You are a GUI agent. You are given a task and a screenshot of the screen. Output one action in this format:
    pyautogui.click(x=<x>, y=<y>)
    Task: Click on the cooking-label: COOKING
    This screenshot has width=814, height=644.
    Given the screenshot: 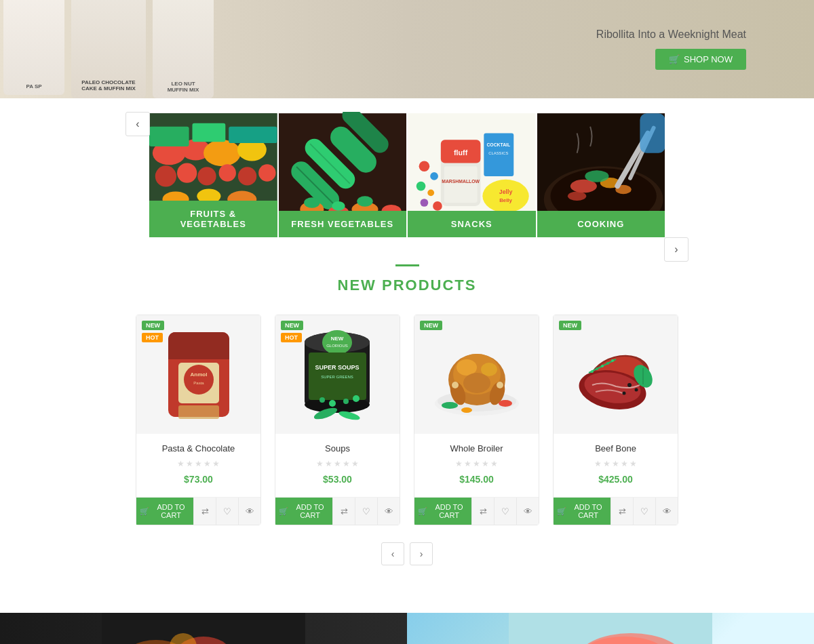 What is the action you would take?
    pyautogui.click(x=601, y=224)
    